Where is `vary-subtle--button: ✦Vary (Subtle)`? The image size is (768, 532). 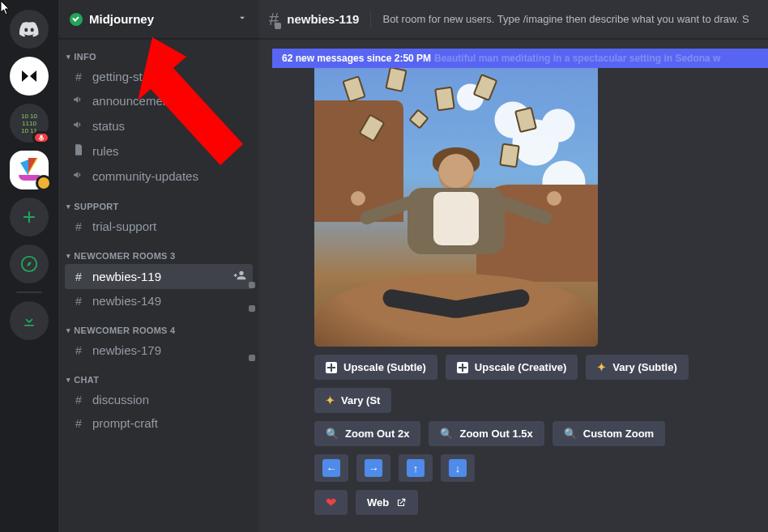 vary-subtle--button: ✦Vary (Subtle) is located at coordinates (637, 368).